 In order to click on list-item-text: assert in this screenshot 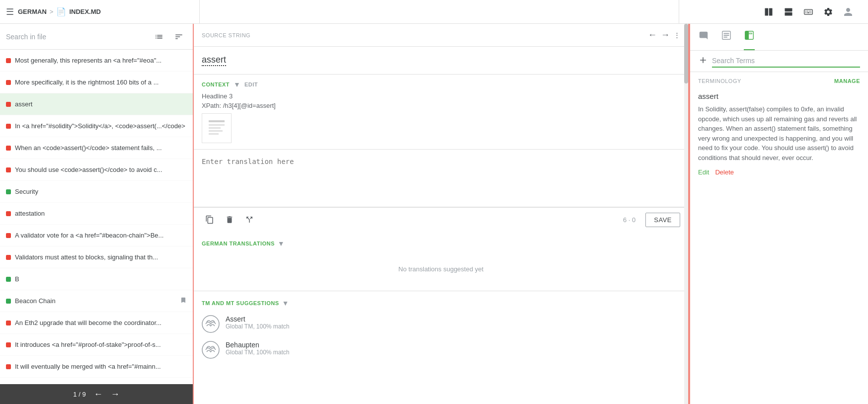, I will do `click(101, 104)`.